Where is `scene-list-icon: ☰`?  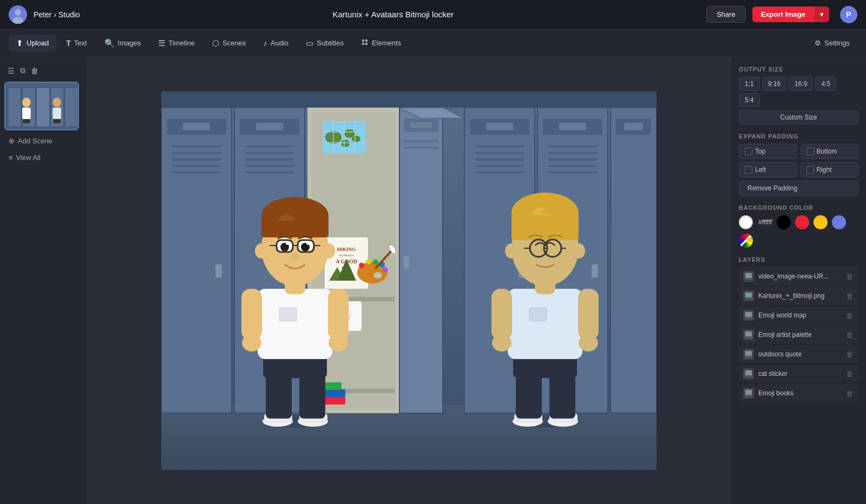 scene-list-icon: ☰ is located at coordinates (11, 70).